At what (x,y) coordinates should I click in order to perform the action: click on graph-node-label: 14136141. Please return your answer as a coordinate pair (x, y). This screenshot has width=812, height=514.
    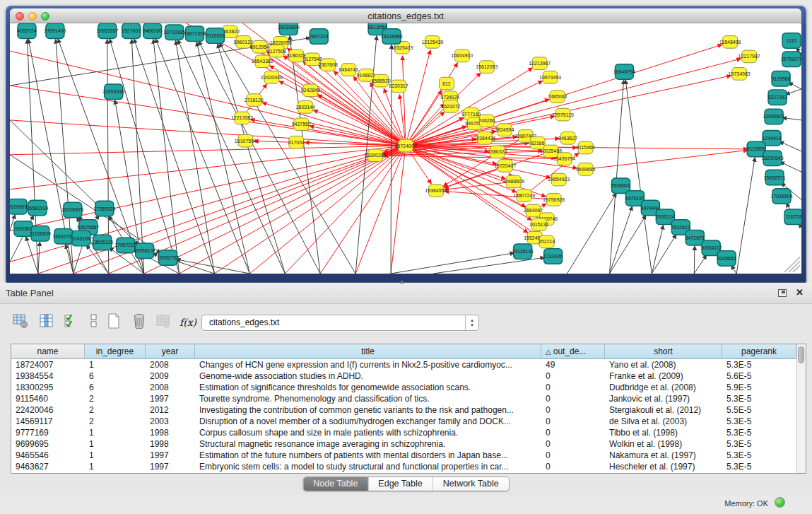
    Looking at the image, I should click on (523, 252).